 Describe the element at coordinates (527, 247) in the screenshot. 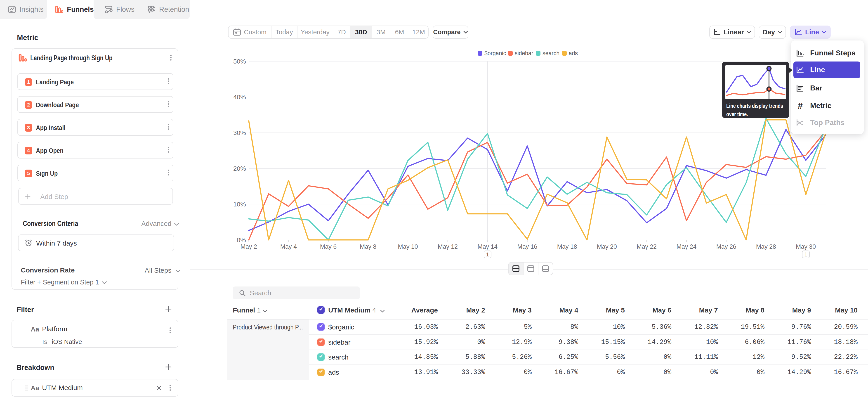

I see `svg-text: May 16` at that location.